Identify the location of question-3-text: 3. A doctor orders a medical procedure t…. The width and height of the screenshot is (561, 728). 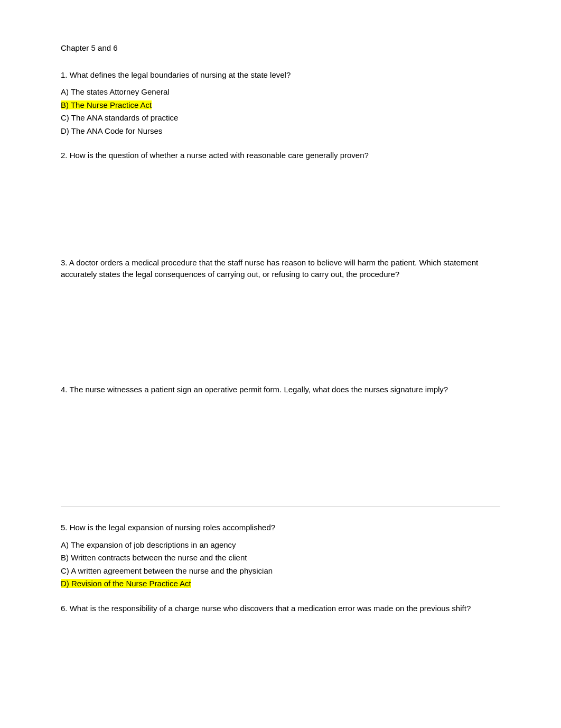
(280, 269).